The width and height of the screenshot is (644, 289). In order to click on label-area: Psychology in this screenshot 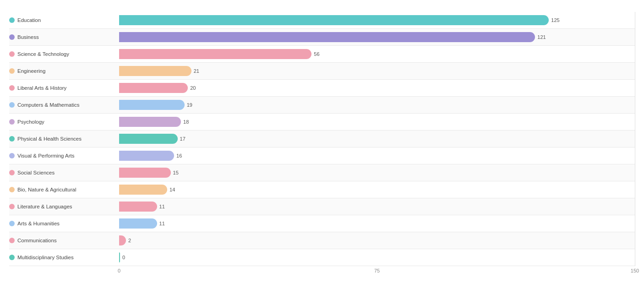, I will do `click(64, 122)`.